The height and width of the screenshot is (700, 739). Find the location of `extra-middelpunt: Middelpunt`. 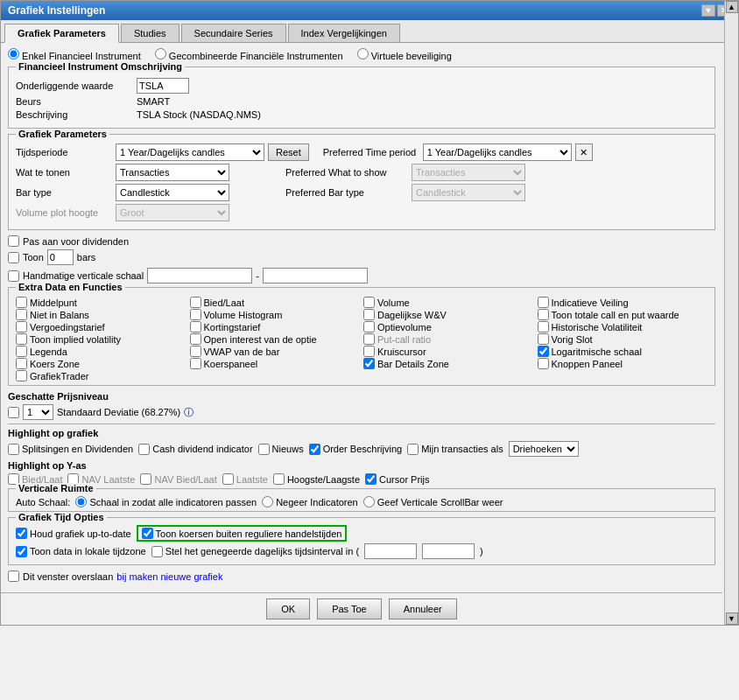

extra-middelpunt: Middelpunt is located at coordinates (102, 303).